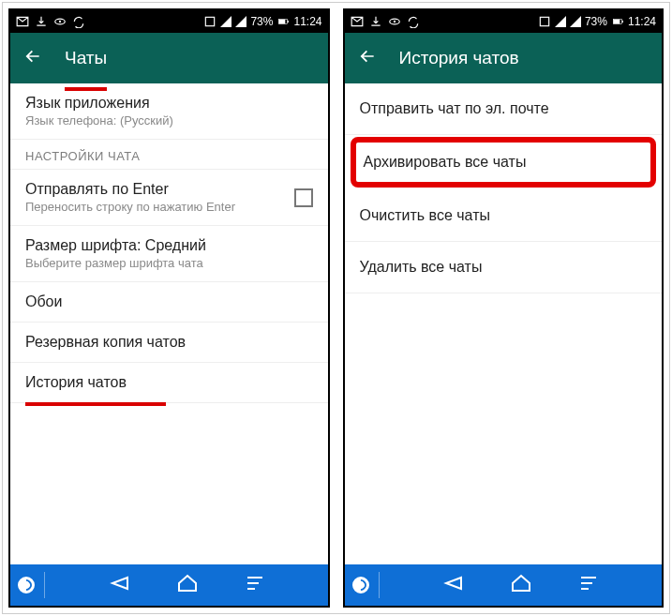 The height and width of the screenshot is (616, 672). What do you see at coordinates (169, 155) in the screenshot?
I see `section-chat-settings: НАСТРОЙКИ ЧАТА` at bounding box center [169, 155].